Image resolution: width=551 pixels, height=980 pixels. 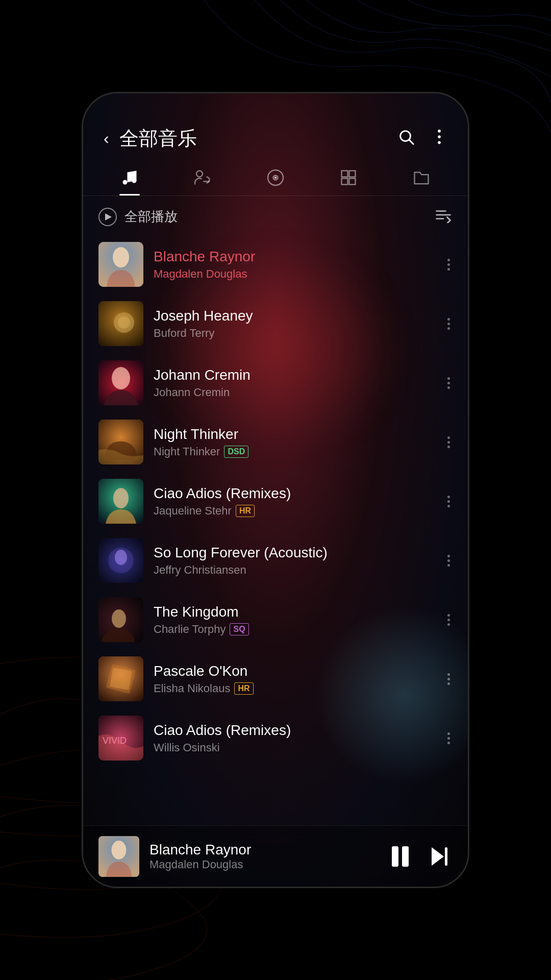 I want to click on track-thumbnail: VIVID, so click(x=121, y=738).